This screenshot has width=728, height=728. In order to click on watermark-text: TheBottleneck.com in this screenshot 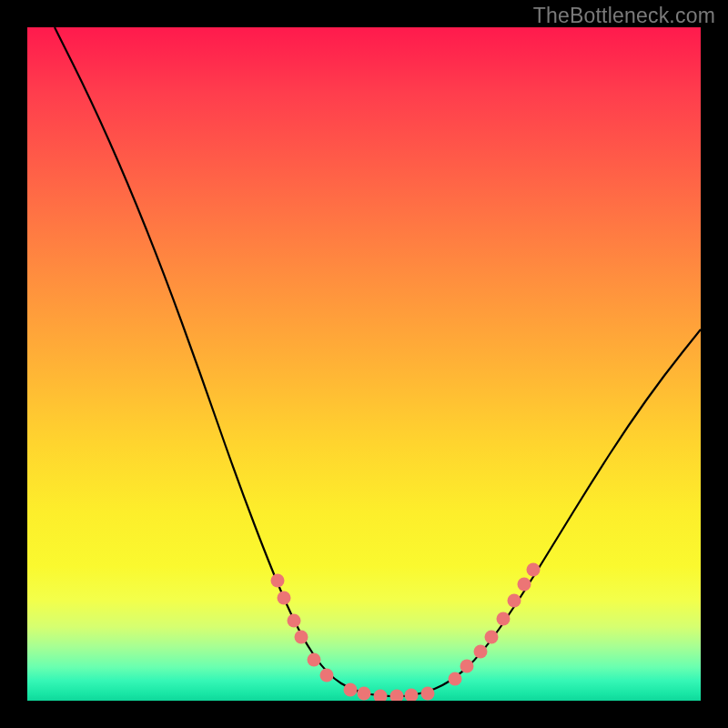, I will do `click(624, 16)`.